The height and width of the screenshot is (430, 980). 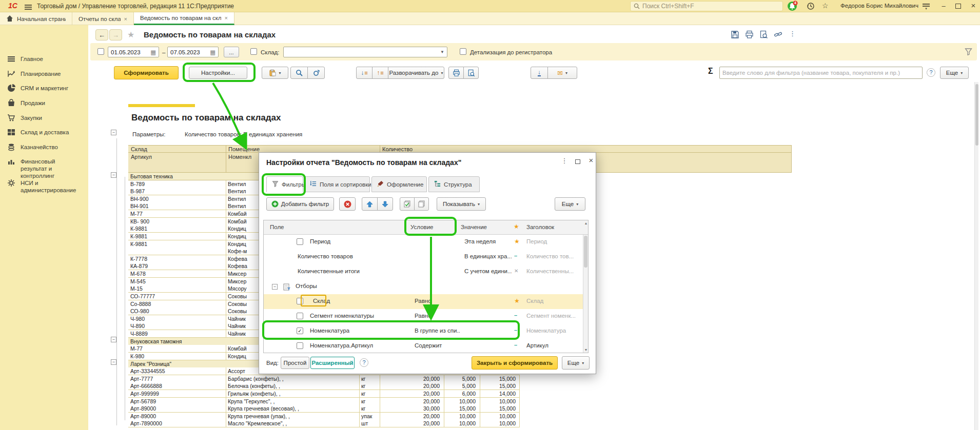 What do you see at coordinates (576, 363) in the screenshot?
I see `dialog-footer-more-button: Еще▾` at bounding box center [576, 363].